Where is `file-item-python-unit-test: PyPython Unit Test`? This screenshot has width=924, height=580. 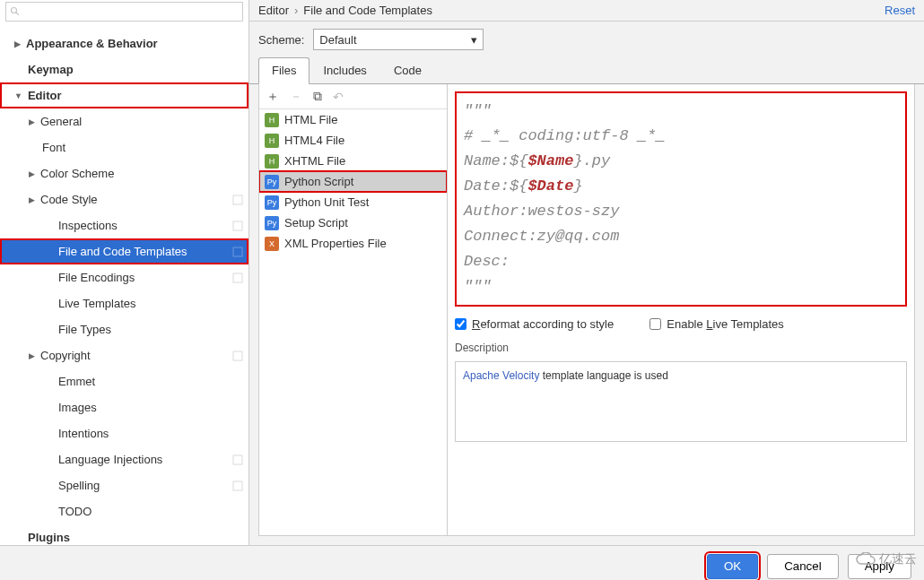
file-item-python-unit-test: PyPython Unit Test is located at coordinates (353, 203).